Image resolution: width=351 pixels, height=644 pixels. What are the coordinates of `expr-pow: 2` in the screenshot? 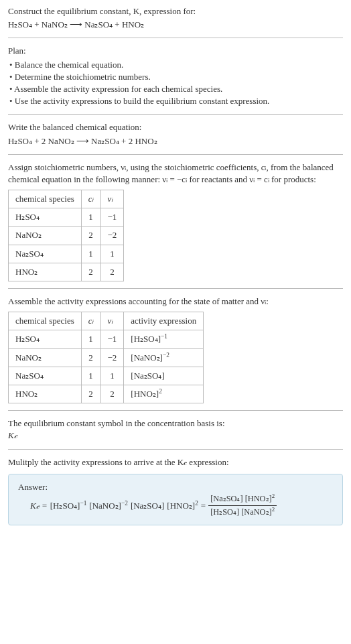 It's located at (161, 391).